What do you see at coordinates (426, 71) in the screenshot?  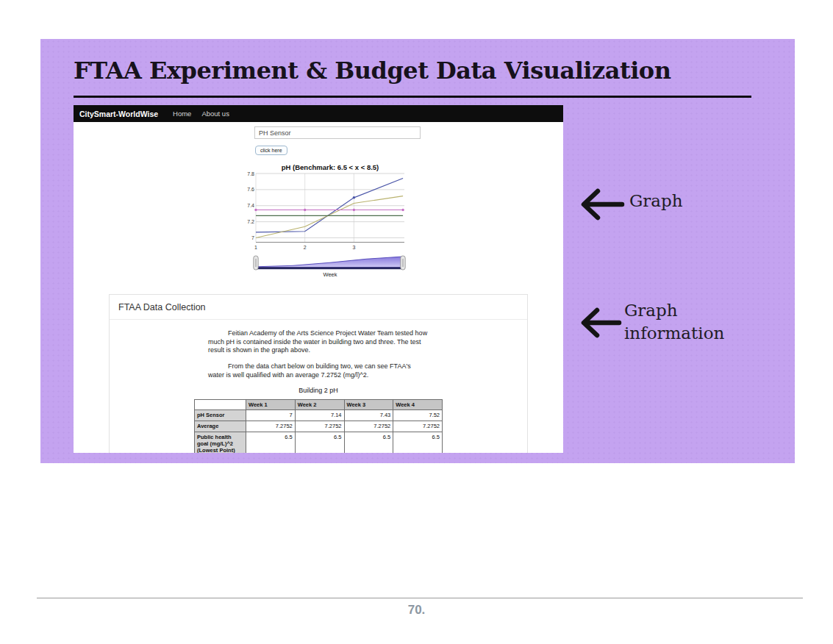 I see `page-title: FTAA Experiment & Budget Data Visualizat…` at bounding box center [426, 71].